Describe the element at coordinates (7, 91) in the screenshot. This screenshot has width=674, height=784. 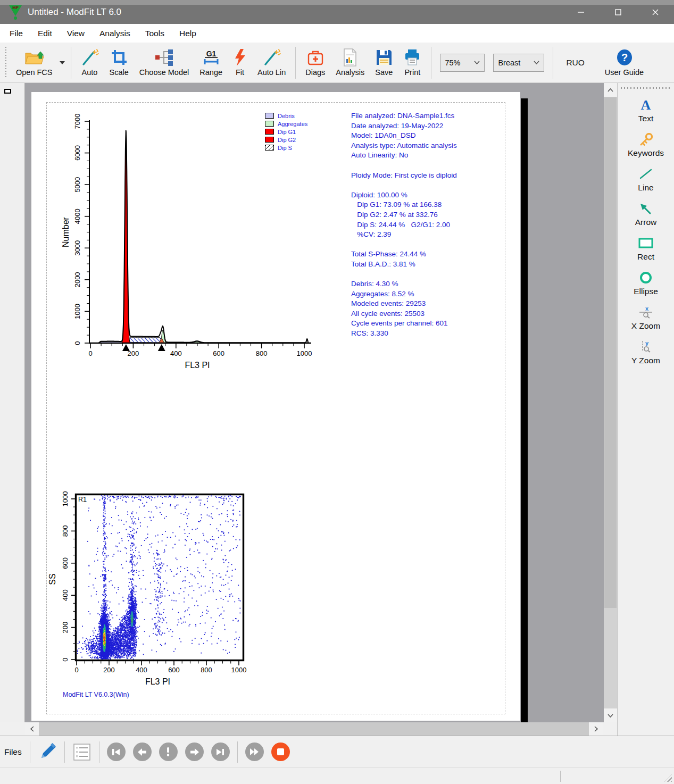
I see `page-region-icon` at that location.